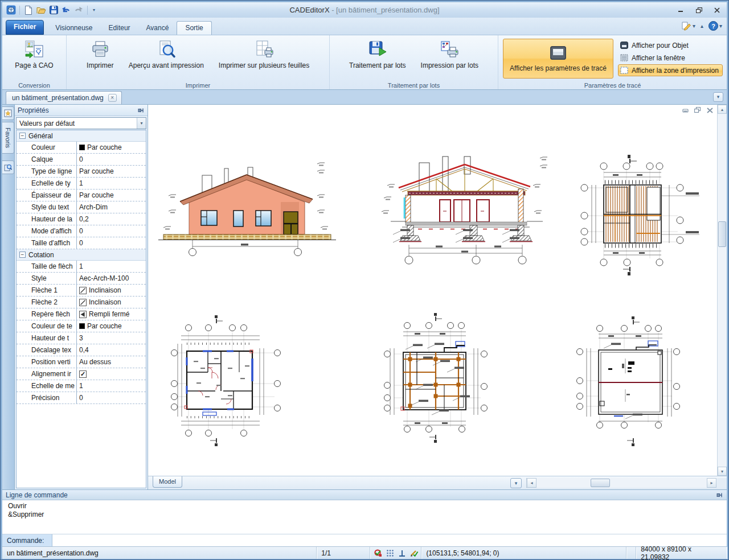 The width and height of the screenshot is (729, 560). Describe the element at coordinates (378, 553) in the screenshot. I see `snap-toggle-icon` at that location.